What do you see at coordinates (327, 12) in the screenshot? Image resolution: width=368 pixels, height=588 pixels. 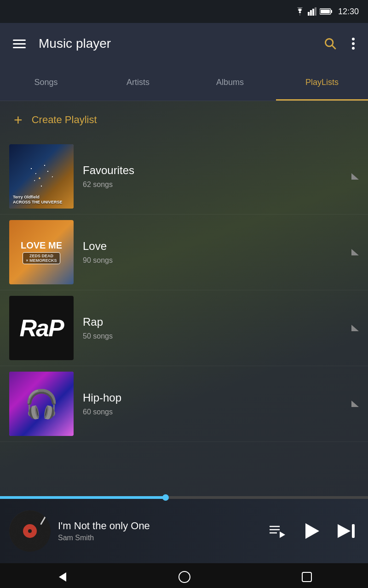 I see `status-icons: 12:30` at bounding box center [327, 12].